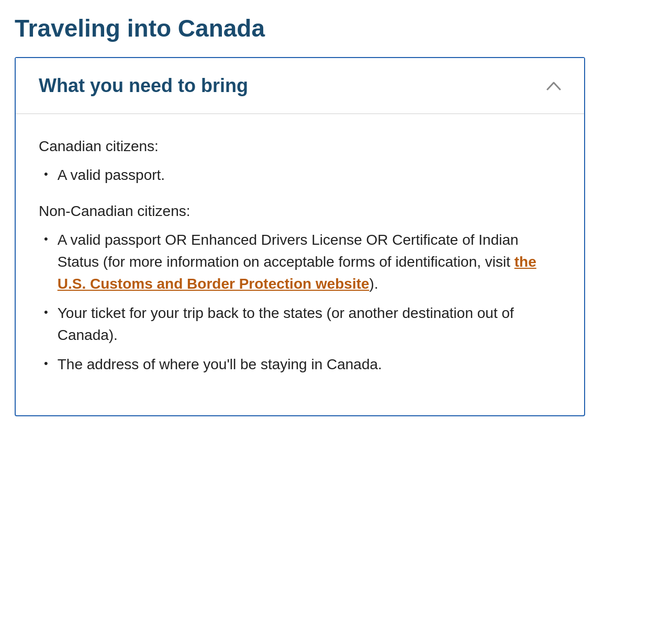 The width and height of the screenshot is (672, 637). What do you see at coordinates (300, 146) in the screenshot?
I see `section-label-canadian: Canadian citizens:` at bounding box center [300, 146].